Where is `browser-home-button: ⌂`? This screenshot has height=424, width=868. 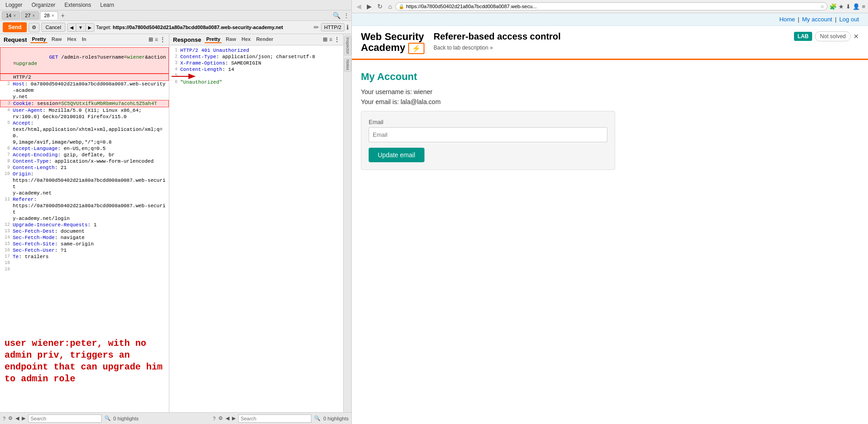 browser-home-button: ⌂ is located at coordinates (390, 6).